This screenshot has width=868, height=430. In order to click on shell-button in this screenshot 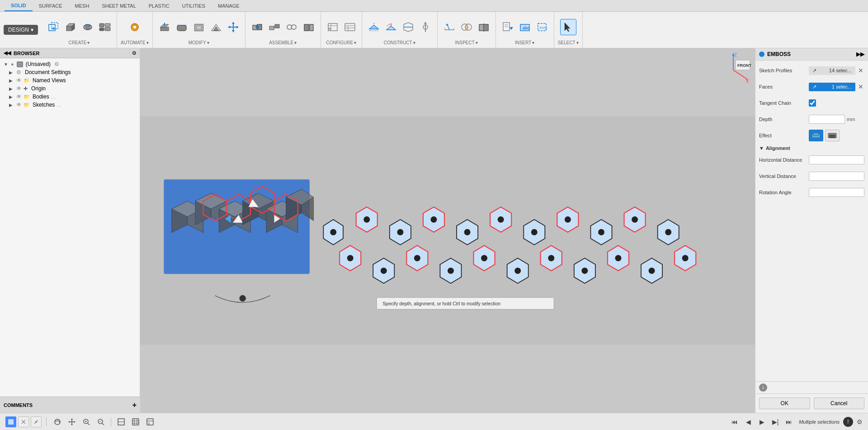, I will do `click(199, 27)`.